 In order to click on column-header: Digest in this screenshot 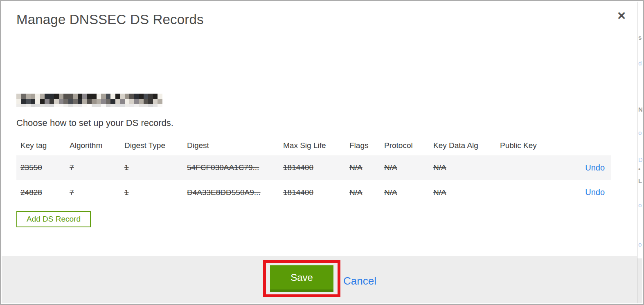, I will do `click(231, 146)`.